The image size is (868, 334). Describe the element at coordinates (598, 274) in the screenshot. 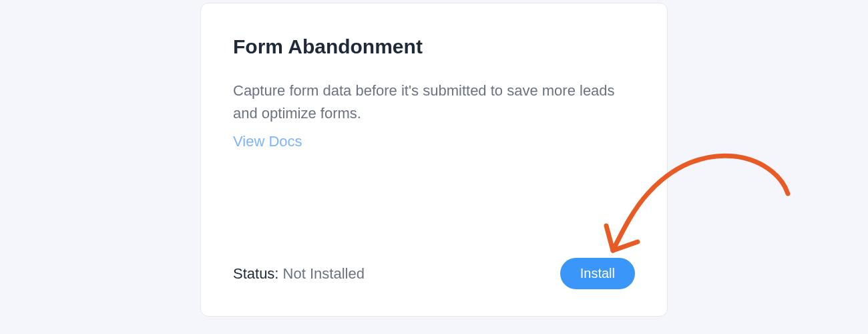

I see `install-button: Install` at that location.